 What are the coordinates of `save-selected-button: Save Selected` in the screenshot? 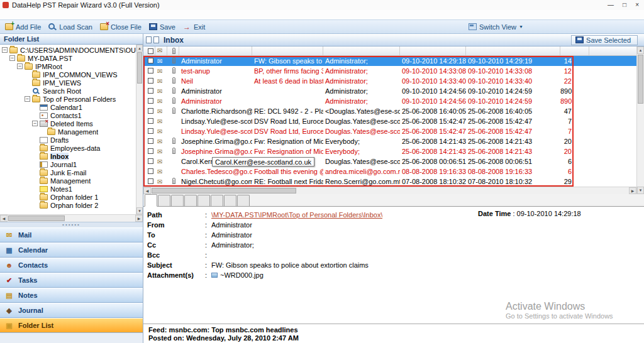 It's located at (604, 40).